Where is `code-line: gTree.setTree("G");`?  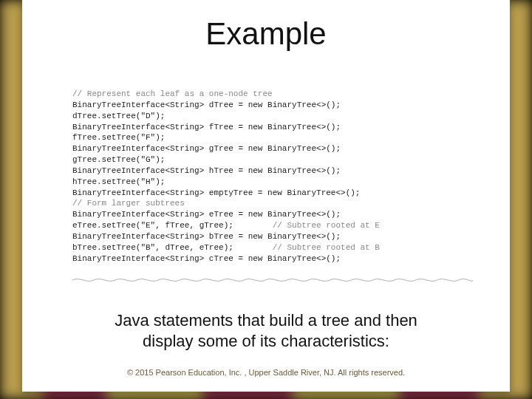
code-line: gTree.setTree("G"); is located at coordinates (118, 160).